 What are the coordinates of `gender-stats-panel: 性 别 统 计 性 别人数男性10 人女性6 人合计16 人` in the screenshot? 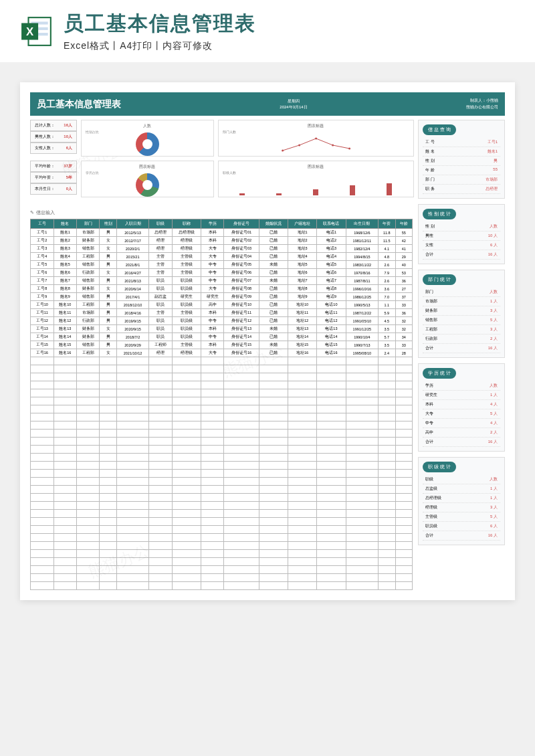 It's located at (461, 234).